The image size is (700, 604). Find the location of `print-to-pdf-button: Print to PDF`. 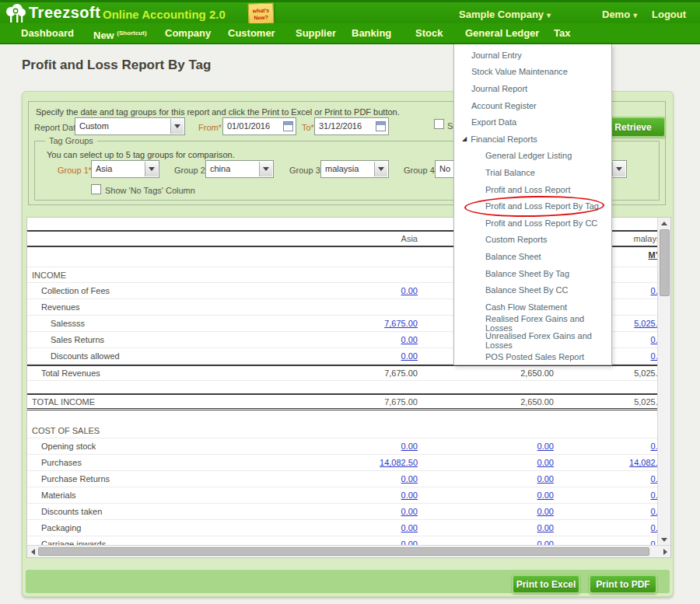

print-to-pdf-button: Print to PDF is located at coordinates (623, 585).